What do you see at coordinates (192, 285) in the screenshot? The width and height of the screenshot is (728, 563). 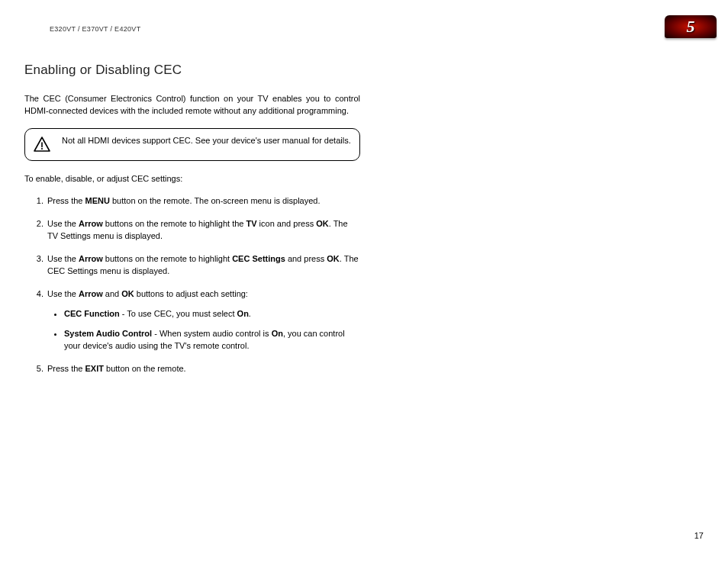 I see `steps-list: Press the MENU button on the remote. The…` at bounding box center [192, 285].